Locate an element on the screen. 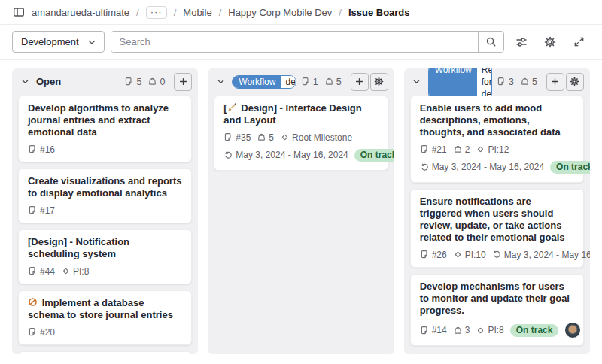 Image resolution: width=602 pixels, height=364 pixels. issue-card: Develop mechanisms for users to monitor … is located at coordinates (497, 310).